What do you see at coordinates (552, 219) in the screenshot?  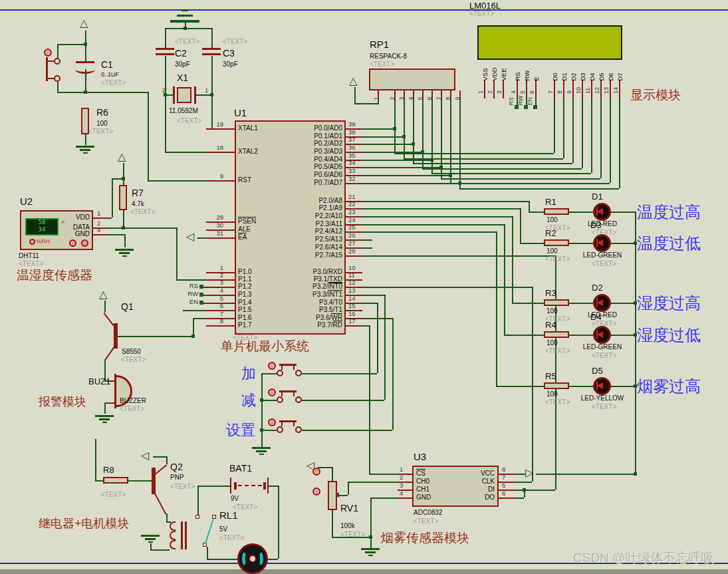 I see `resistor-value: 100` at bounding box center [552, 219].